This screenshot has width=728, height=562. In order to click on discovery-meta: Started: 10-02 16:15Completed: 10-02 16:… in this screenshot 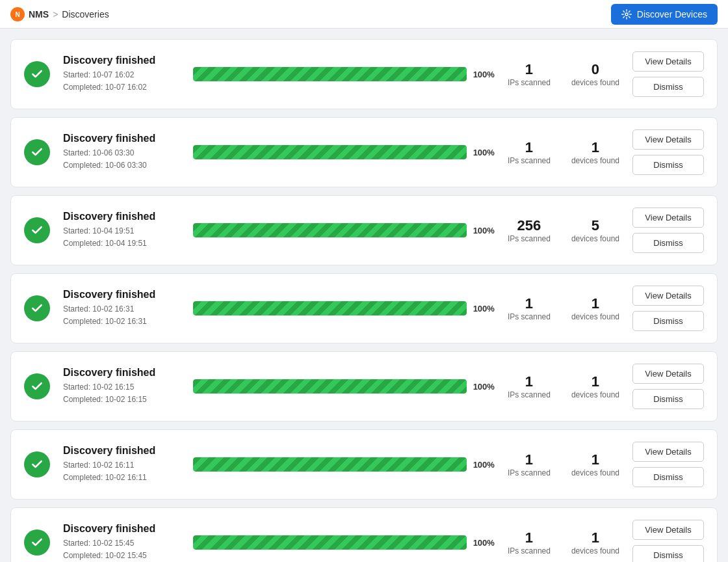, I will do `click(122, 394)`.